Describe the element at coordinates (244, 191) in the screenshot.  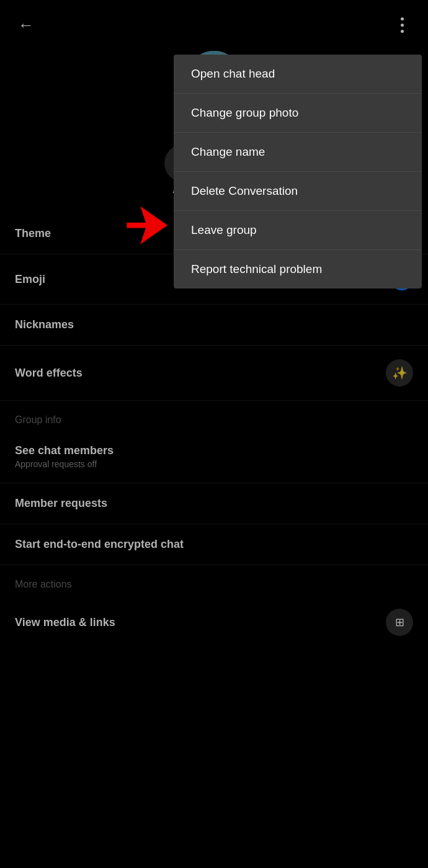
I see `delete-conversation-label: Delete Conversation` at that location.